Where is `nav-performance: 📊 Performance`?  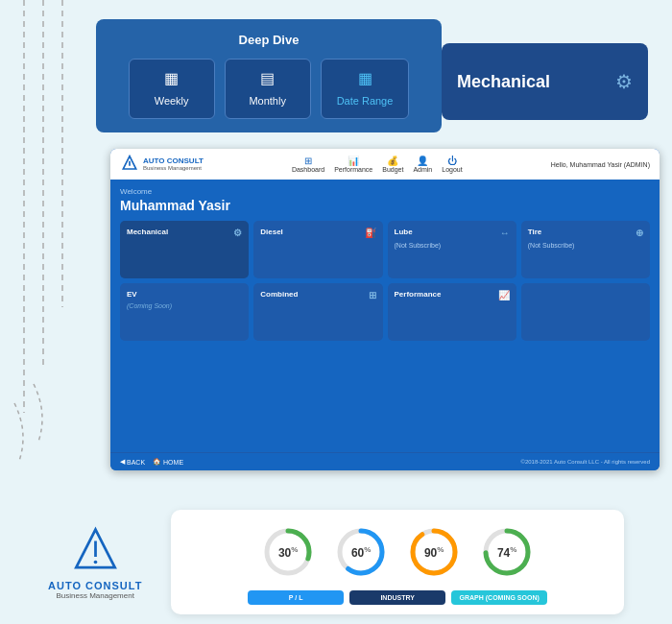
nav-performance: 📊 Performance is located at coordinates (353, 164).